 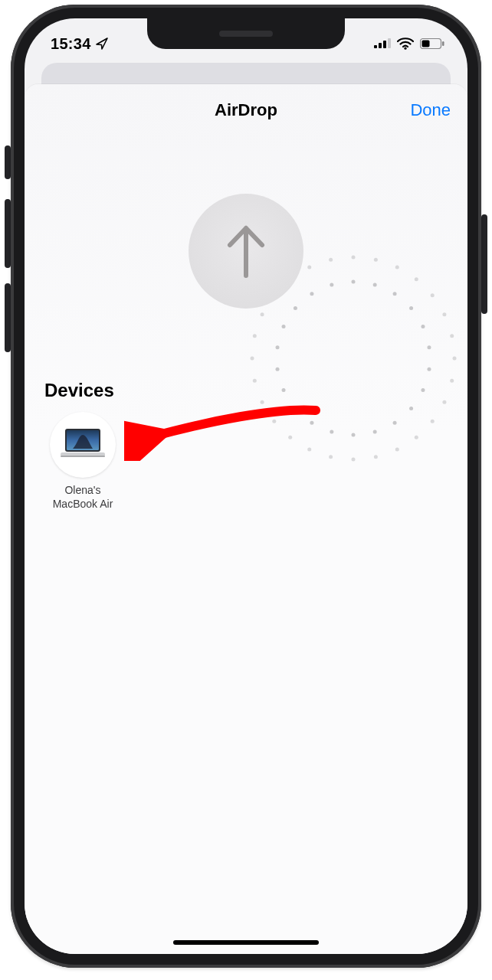 I want to click on device-name-label: Olena's MacBook Air, so click(x=83, y=498).